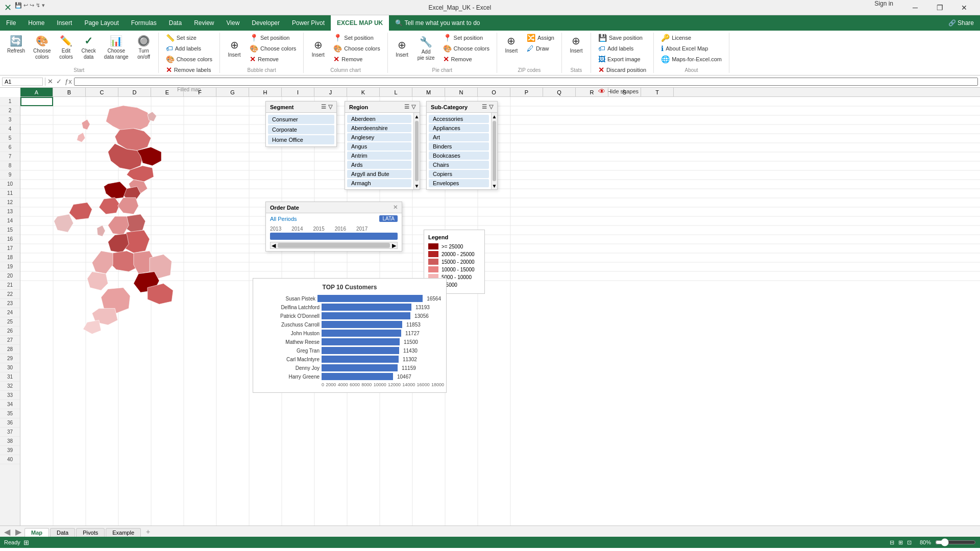 The width and height of the screenshot is (980, 551). What do you see at coordinates (10, 138) in the screenshot?
I see `row-num-5: 5` at bounding box center [10, 138].